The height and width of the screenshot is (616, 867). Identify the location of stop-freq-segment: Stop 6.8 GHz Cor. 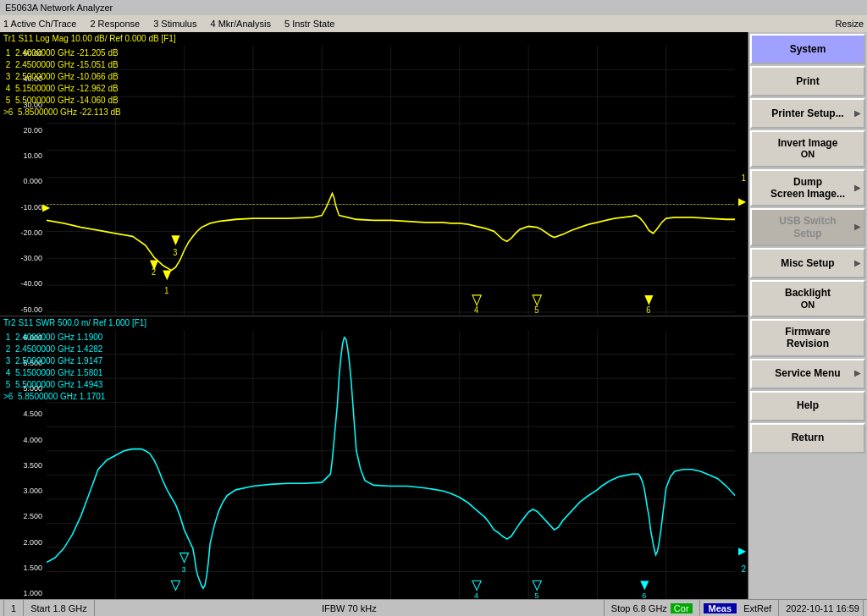
(652, 608).